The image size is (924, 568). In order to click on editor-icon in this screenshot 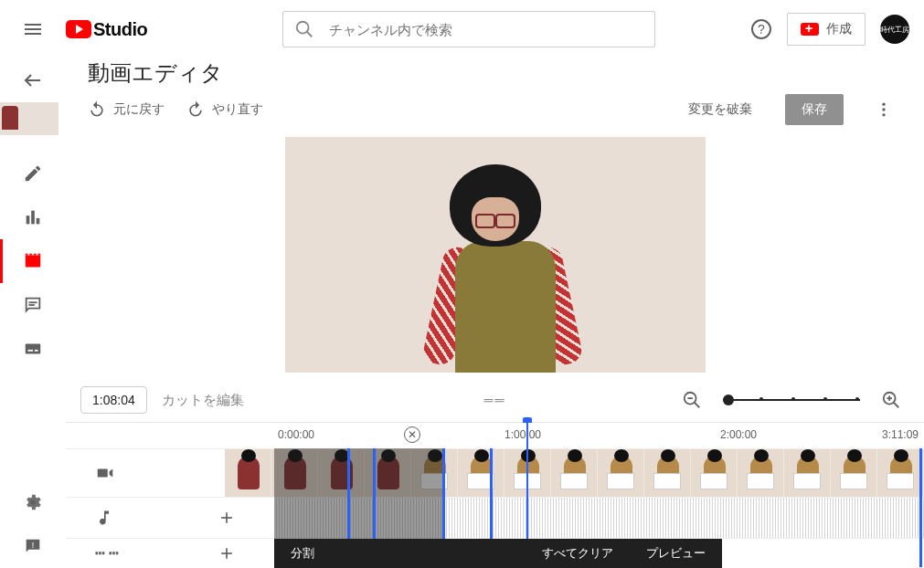, I will do `click(33, 261)`.